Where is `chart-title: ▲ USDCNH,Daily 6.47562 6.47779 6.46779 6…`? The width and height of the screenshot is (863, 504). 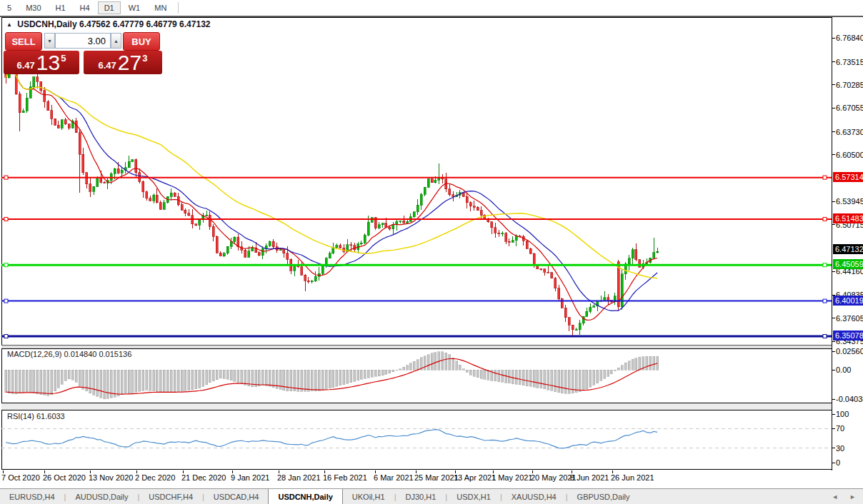 chart-title: ▲ USDCNH,Daily 6.47562 6.47779 6.46779 6… is located at coordinates (109, 24).